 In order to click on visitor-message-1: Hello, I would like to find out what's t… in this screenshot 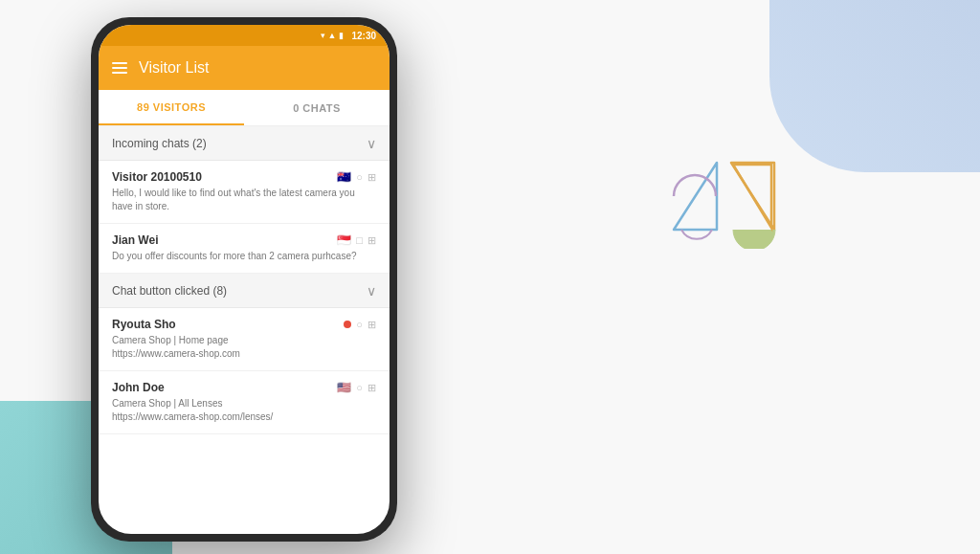, I will do `click(244, 200)`.